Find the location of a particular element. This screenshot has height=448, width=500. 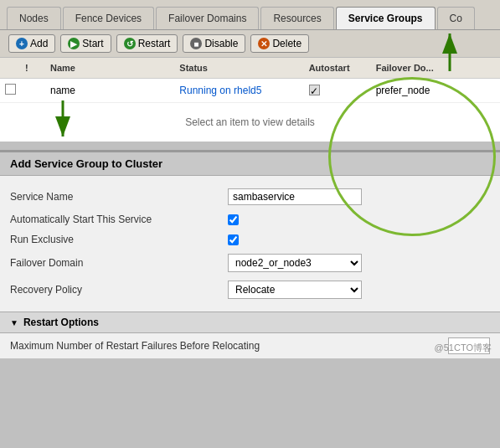

select-recovery-policy: Relocate is located at coordinates (295, 290).